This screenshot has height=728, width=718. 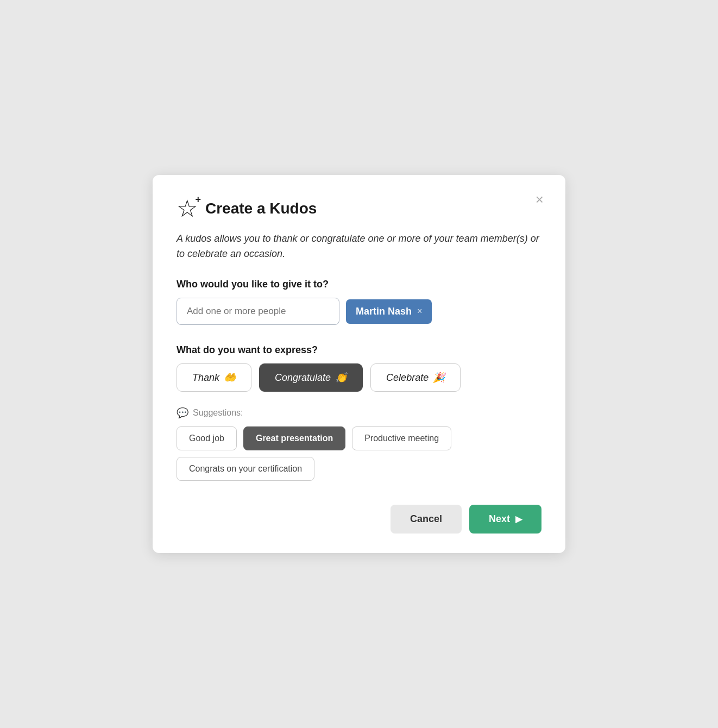 What do you see at coordinates (359, 378) in the screenshot?
I see `express-buttons: Thank 🤲 Congratulate 👏 Celebrate 🎉` at bounding box center [359, 378].